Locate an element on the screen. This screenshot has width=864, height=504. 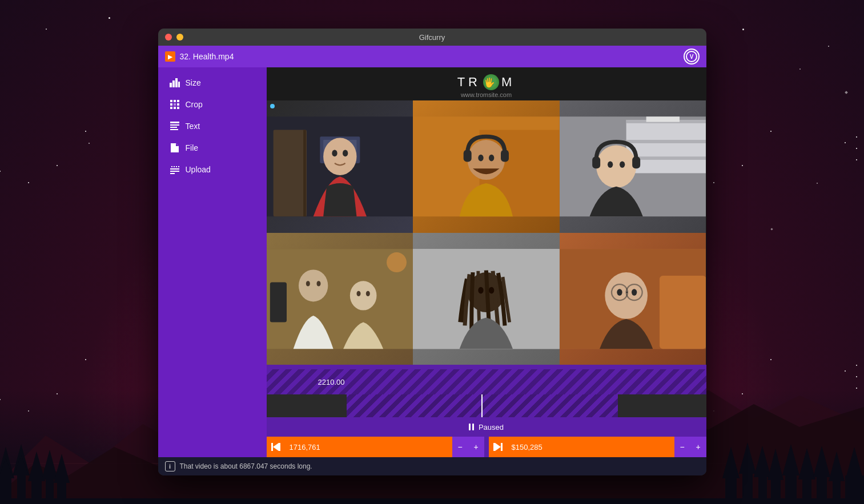
start-time-value: 1716,761 is located at coordinates (369, 447).